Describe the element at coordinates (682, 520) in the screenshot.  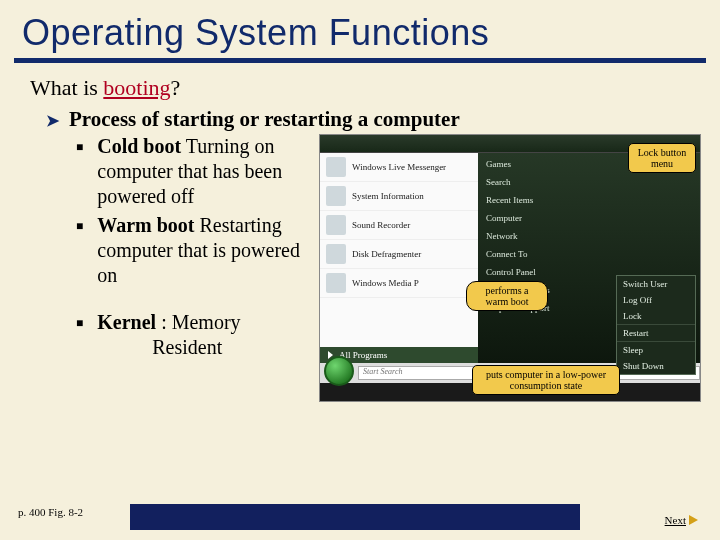
I see `next-button: Next` at that location.